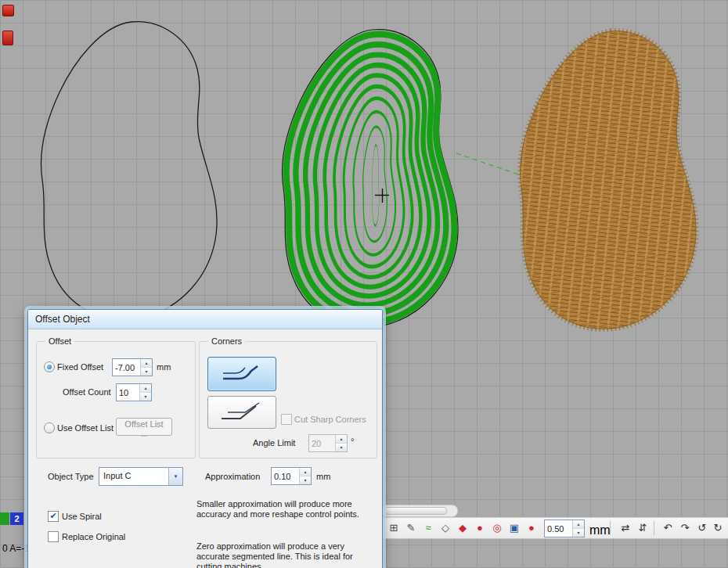  I want to click on function-icon: ◎, so click(497, 528).